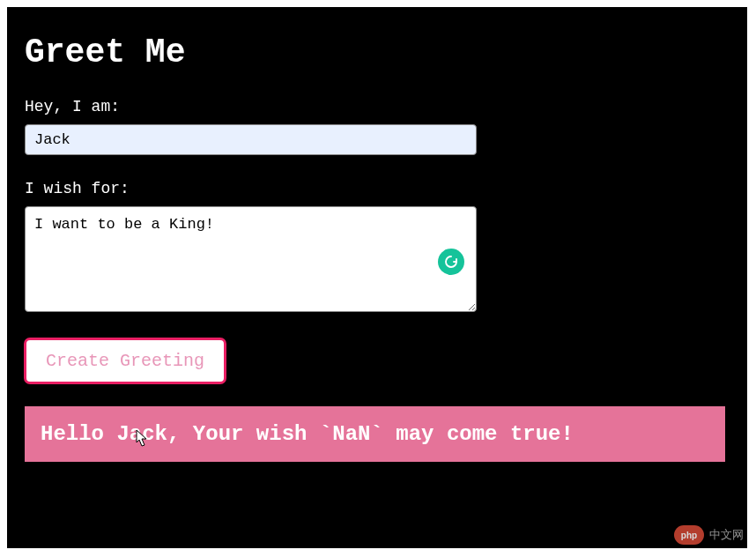  What do you see at coordinates (377, 107) in the screenshot?
I see `name-label: Hey, I am:` at bounding box center [377, 107].